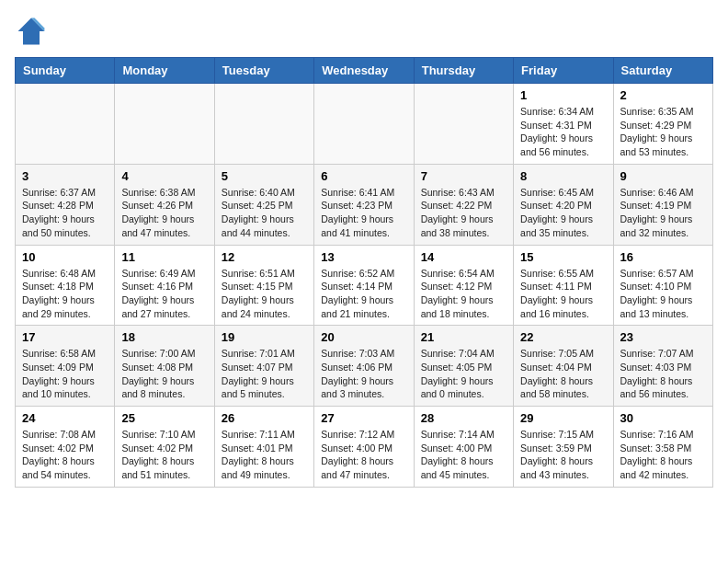 This screenshot has height=563, width=728. What do you see at coordinates (164, 213) in the screenshot?
I see `day-info: Sunrise: 6:38 AMSunset: 4:26 PMDaylight:…` at bounding box center [164, 213].